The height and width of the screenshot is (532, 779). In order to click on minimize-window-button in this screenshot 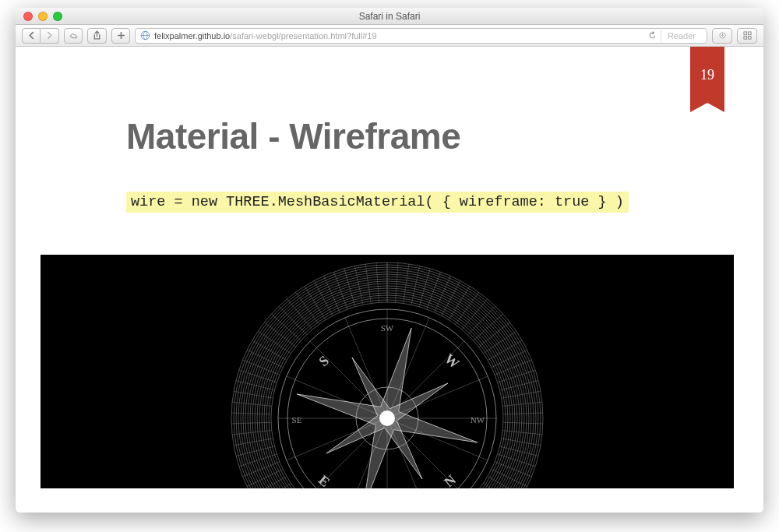, I will do `click(43, 16)`.